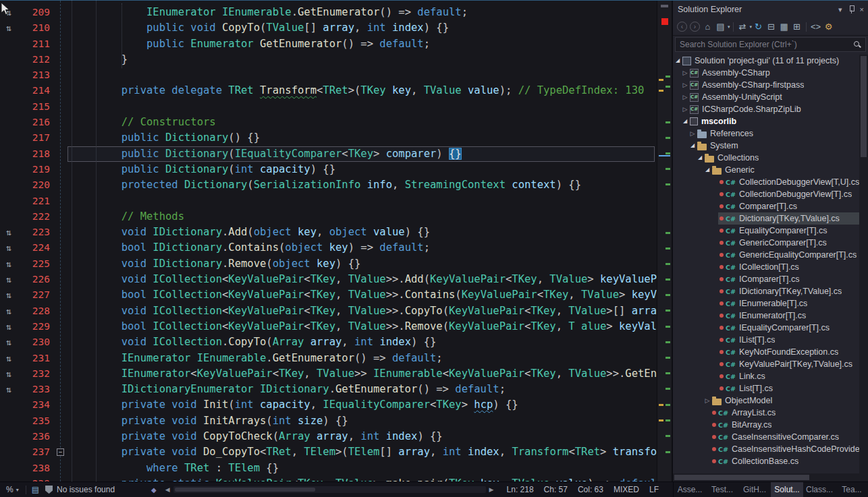  I want to click on code-text: private delegate TRet Transform<TRet>(TK…, so click(364, 90).